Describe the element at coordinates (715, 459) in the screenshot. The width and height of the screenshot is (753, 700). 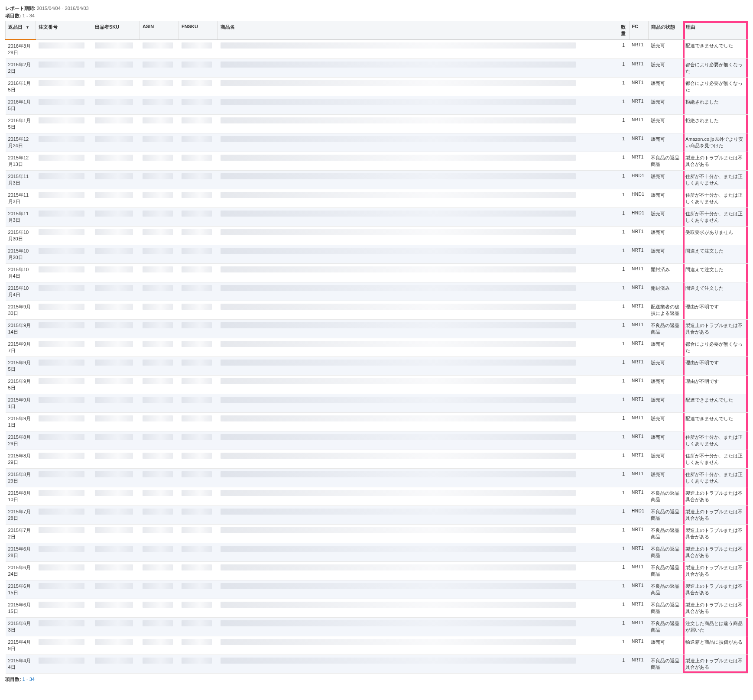
I see `cell-reason: 住所が不十分か、または正しくありません` at that location.